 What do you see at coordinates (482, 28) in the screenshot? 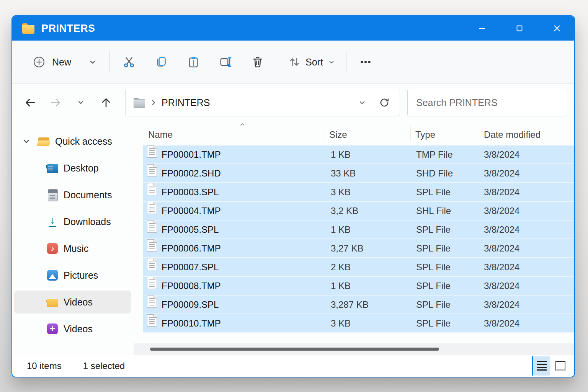
I see `minimize-icon` at bounding box center [482, 28].